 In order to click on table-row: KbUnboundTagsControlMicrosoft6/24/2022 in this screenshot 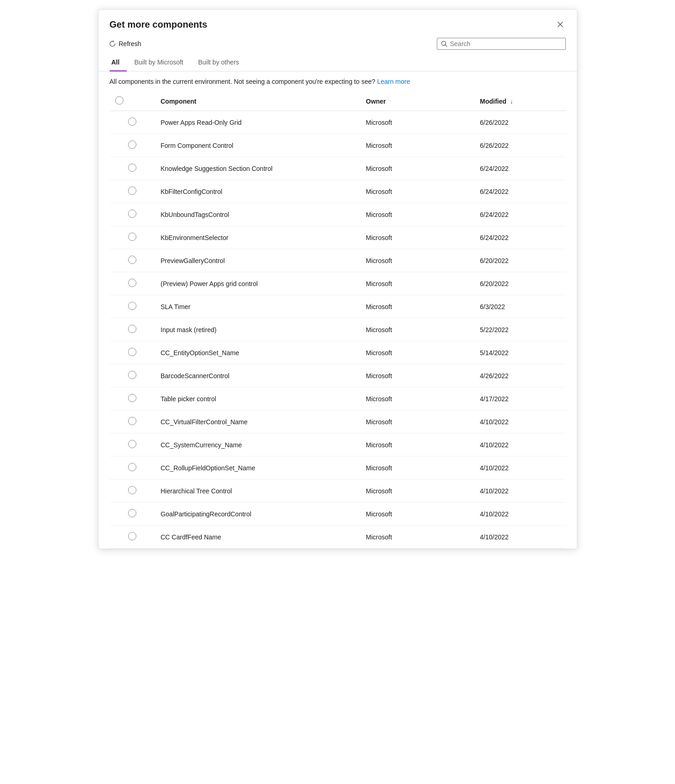, I will do `click(338, 215)`.